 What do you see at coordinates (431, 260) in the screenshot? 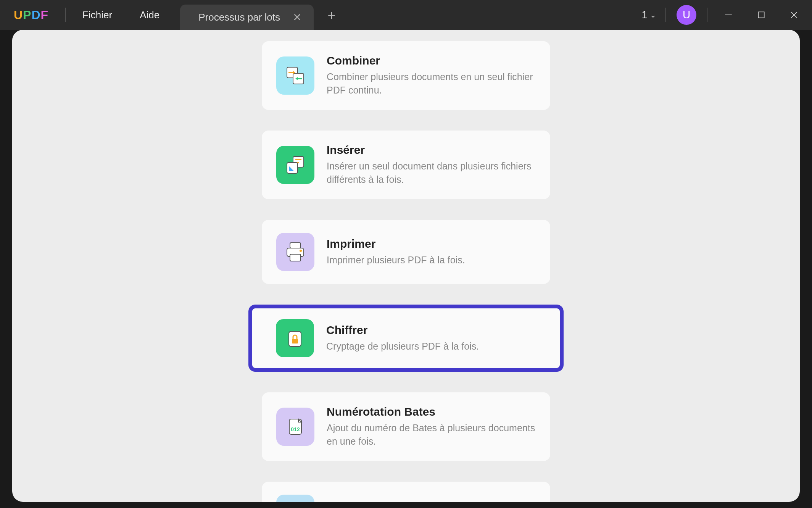
I see `card-desc: Imprimer plusieurs PDF à la fois.` at bounding box center [431, 260].